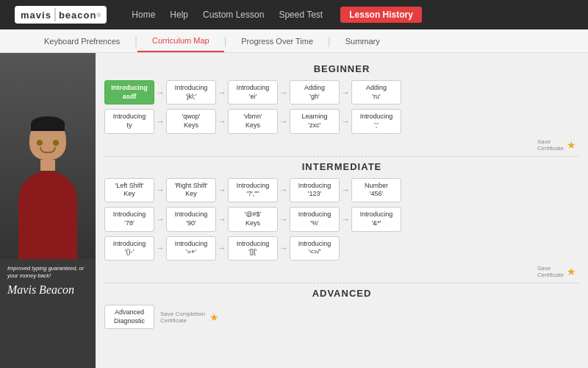 The height and width of the screenshot is (368, 588). Describe the element at coordinates (342, 219) in the screenshot. I see `intermediate-row-2: Introducing'78' → Introducing'90' → '@#$…` at that location.